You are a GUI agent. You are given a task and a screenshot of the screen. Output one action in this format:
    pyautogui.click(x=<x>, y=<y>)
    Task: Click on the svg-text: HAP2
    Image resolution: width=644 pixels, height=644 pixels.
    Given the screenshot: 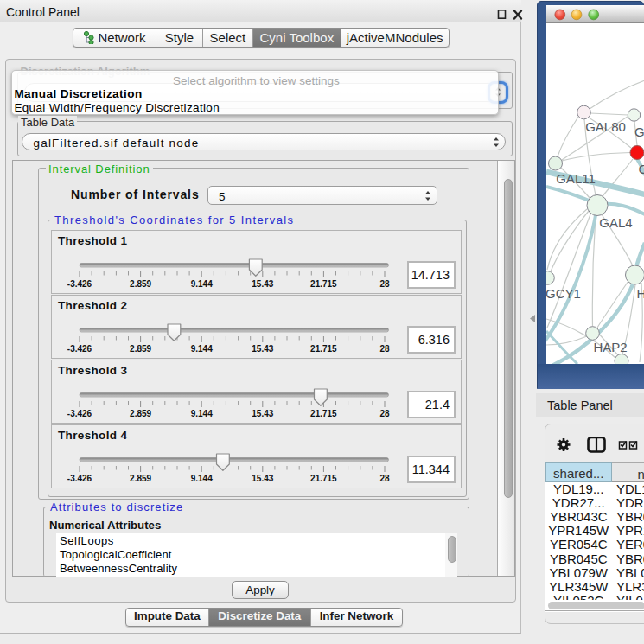 What is the action you would take?
    pyautogui.click(x=610, y=348)
    